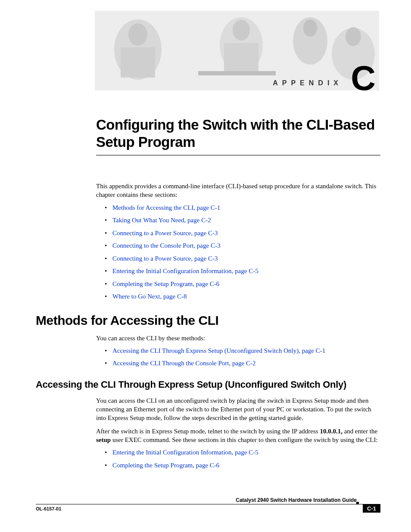 Image resolution: width=411 pixels, height=532 pixels. Describe the element at coordinates (238, 409) in the screenshot. I see `section2-p1: You can access the CLI on an unconfigure…` at that location.